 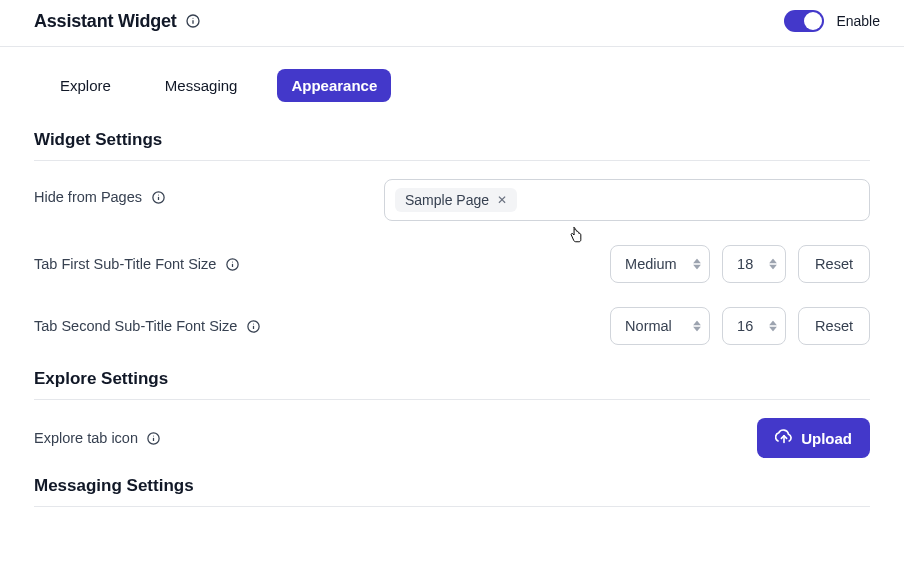 What do you see at coordinates (452, 264) in the screenshot?
I see `row-tab-first: Tab First Sub-Title Font Size Medium 18` at bounding box center [452, 264].